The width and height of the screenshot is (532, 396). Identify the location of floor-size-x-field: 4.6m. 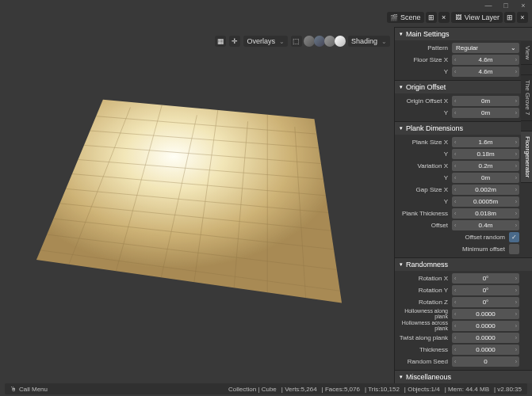
(485, 60).